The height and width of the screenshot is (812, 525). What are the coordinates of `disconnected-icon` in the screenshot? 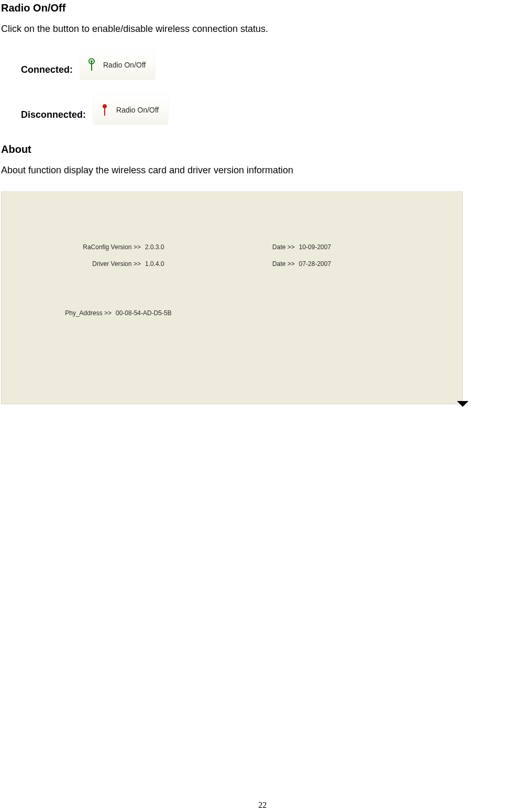 It's located at (105, 110).